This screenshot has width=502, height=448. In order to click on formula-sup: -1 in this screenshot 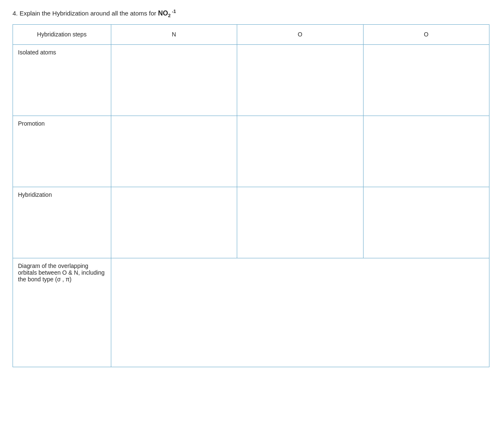, I will do `click(173, 11)`.